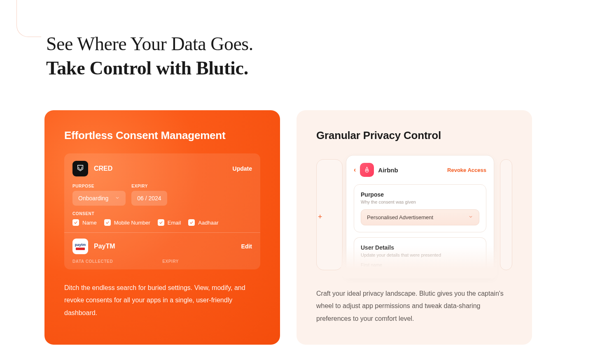 The image size is (593, 364). I want to click on consent-item-email: Email, so click(170, 223).